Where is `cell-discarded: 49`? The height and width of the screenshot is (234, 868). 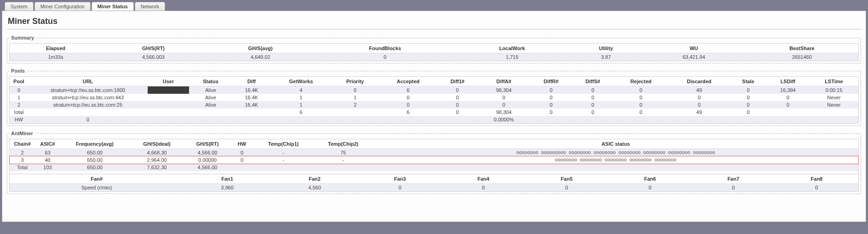 cell-discarded: 49 is located at coordinates (699, 90).